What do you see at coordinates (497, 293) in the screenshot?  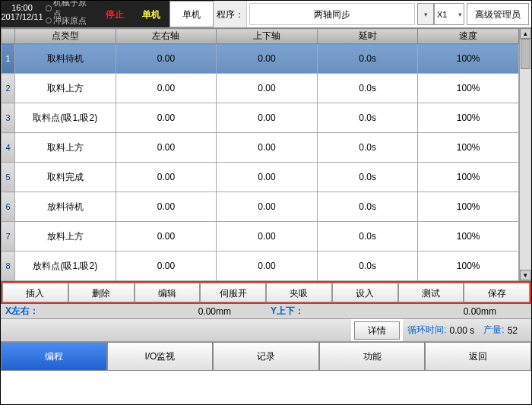 I see `save-button: 保存` at bounding box center [497, 293].